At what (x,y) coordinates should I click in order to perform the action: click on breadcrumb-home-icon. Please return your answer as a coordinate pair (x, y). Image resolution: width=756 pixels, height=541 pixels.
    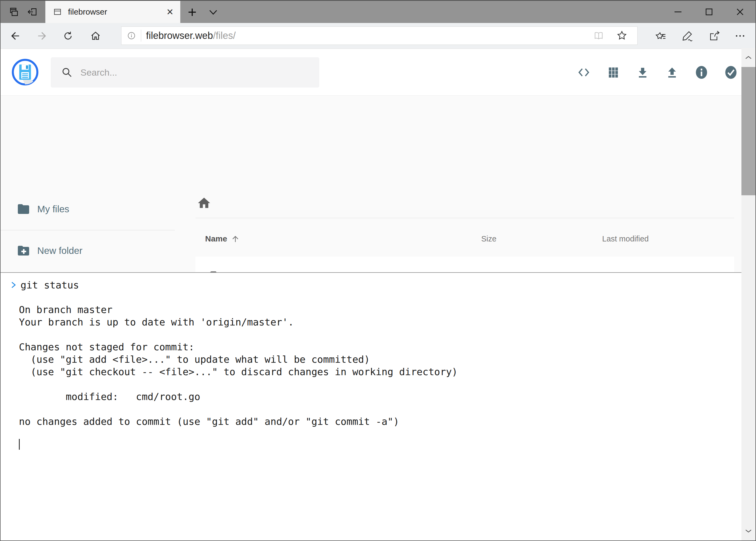
    Looking at the image, I should click on (204, 203).